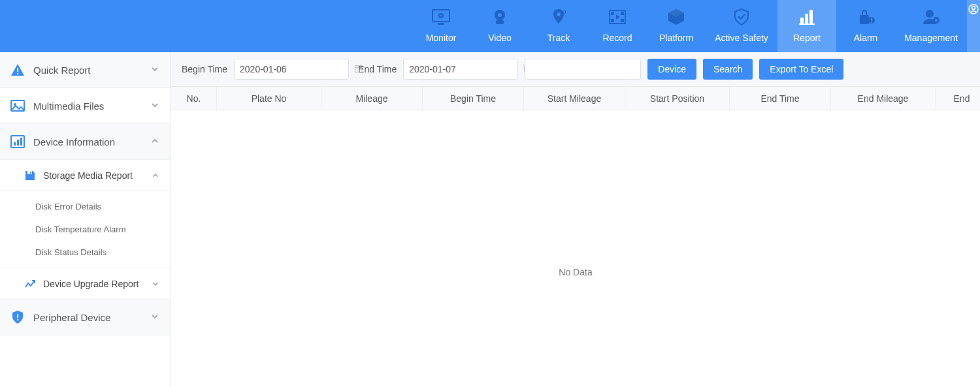  What do you see at coordinates (973, 9) in the screenshot?
I see `user-circle-icon` at bounding box center [973, 9].